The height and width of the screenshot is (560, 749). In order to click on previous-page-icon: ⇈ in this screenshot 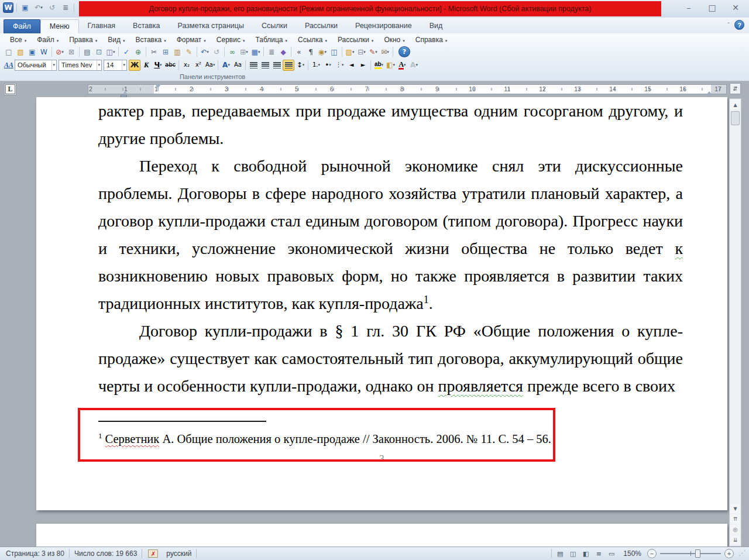, I will do `click(735, 519)`.